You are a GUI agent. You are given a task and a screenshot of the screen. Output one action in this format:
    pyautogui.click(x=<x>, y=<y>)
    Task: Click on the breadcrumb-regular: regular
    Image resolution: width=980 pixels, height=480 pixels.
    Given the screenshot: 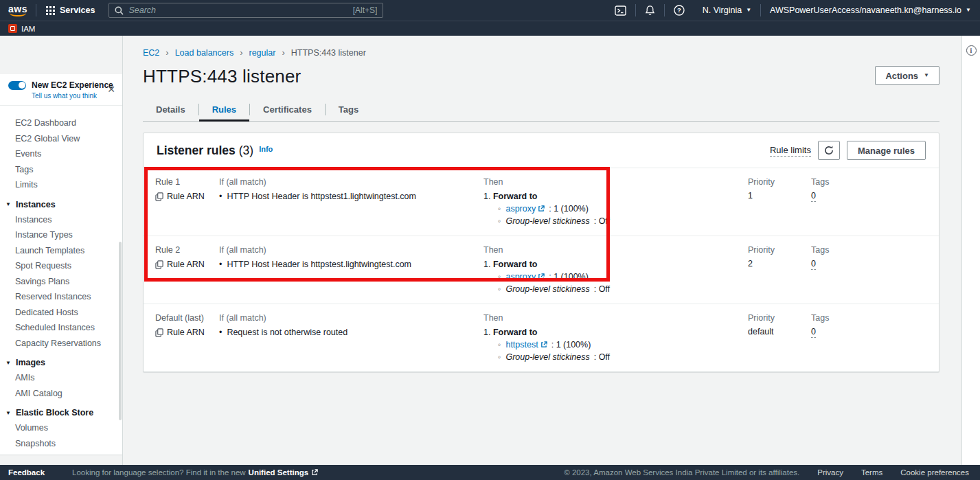 What is the action you would take?
    pyautogui.click(x=262, y=53)
    